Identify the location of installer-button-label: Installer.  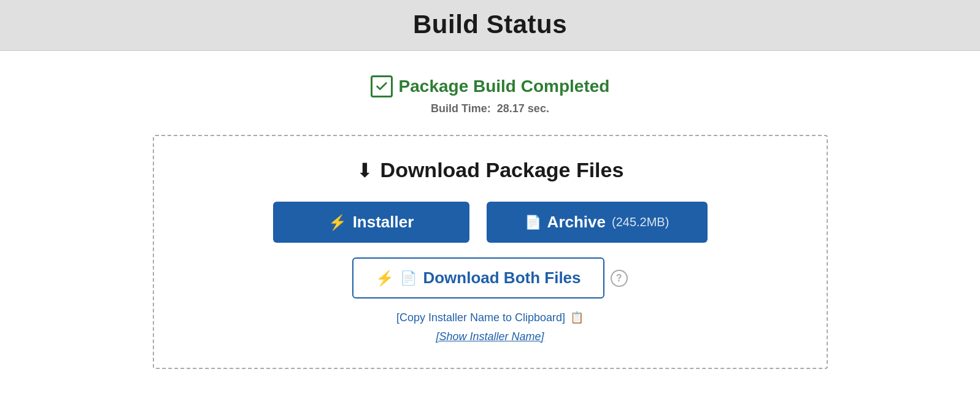
(384, 222).